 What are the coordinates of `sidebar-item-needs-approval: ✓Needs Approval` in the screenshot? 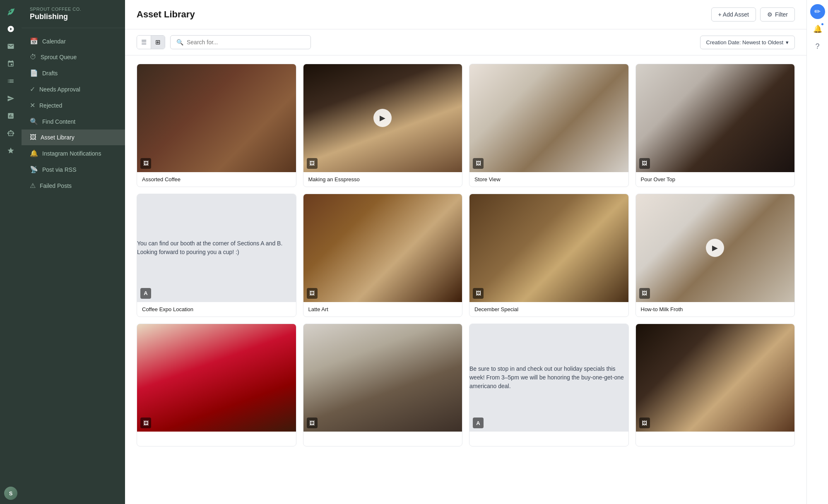 It's located at (73, 89).